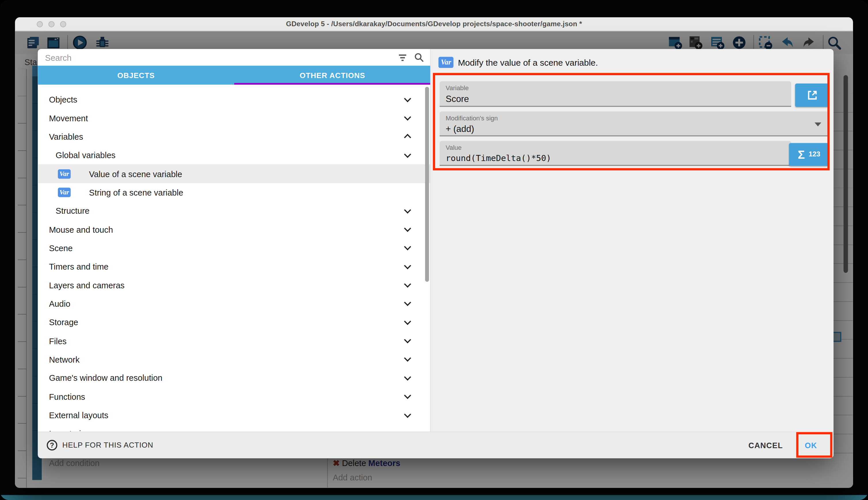 This screenshot has height=500, width=868. I want to click on list-item-mouse-and-touch: Mouse and touch, so click(234, 229).